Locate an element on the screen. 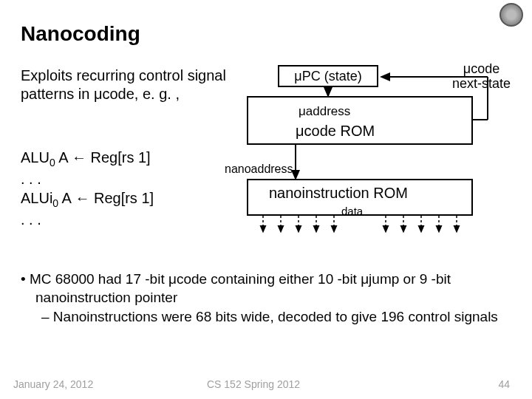 The height and width of the screenshot is (399, 532). footer-course: CS 152 Spring 2012 is located at coordinates (253, 384).